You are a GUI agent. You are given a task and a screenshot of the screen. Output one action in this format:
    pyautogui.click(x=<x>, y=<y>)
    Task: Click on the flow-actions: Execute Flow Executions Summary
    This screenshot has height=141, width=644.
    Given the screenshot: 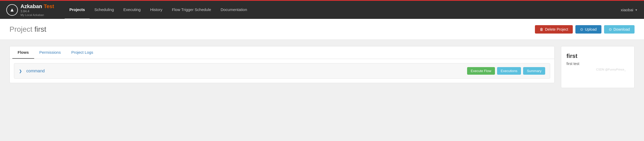 What is the action you would take?
    pyautogui.click(x=506, y=71)
    